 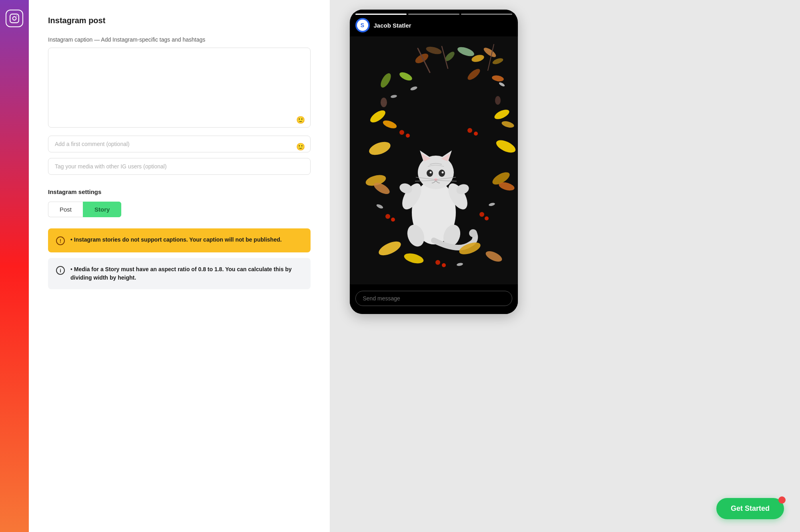 I want to click on emoji-icon: 🙂, so click(x=301, y=120).